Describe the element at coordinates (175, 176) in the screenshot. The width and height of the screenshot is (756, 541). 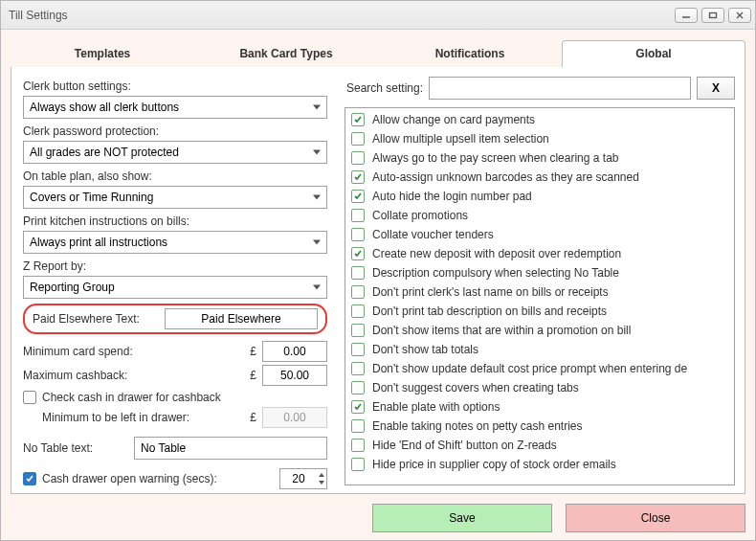
I see `table-plan-label: On table plan, also show:` at that location.